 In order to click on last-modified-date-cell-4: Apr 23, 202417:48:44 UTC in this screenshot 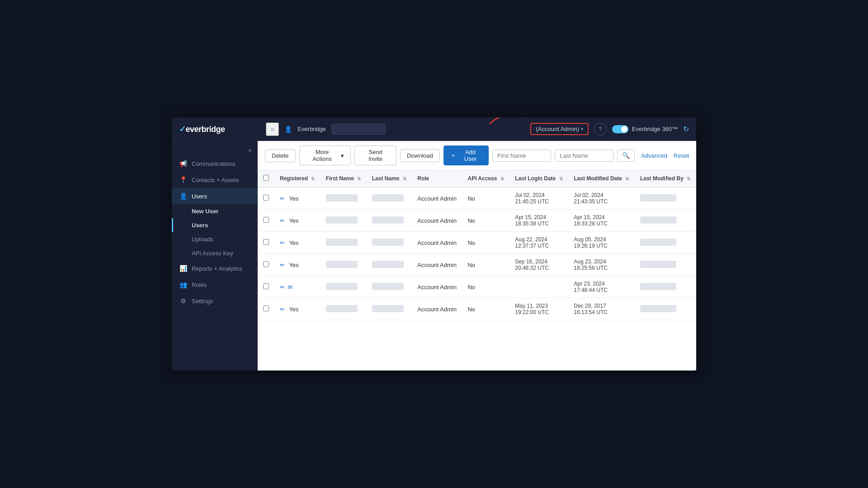, I will do `click(601, 287)`.